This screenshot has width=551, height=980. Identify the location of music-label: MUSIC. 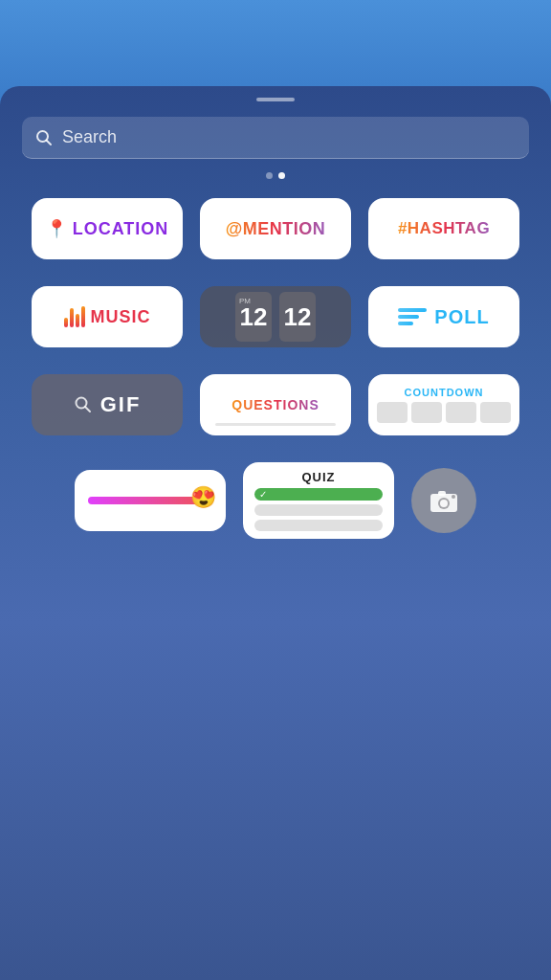
(121, 318).